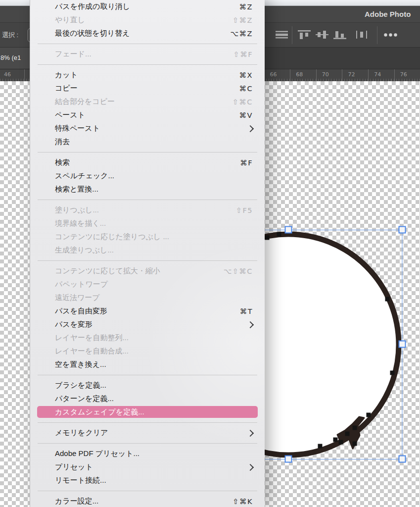  Describe the element at coordinates (154, 237) in the screenshot. I see `menu-item-label: コンテンツに応じた塗りつぶし ...` at that location.